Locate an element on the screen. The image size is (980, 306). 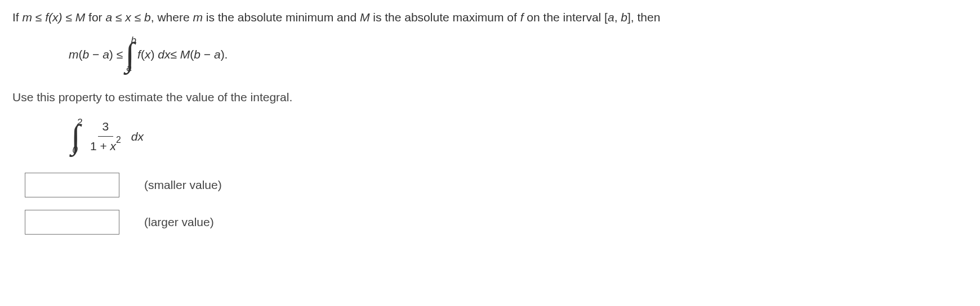
text-mid: is the absolute minimum and is located at coordinates (282, 17).